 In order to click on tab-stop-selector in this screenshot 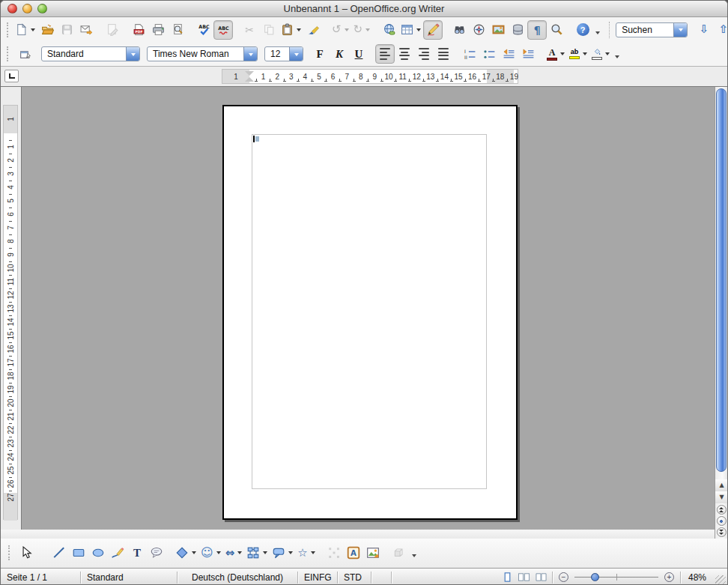, I will do `click(12, 76)`.